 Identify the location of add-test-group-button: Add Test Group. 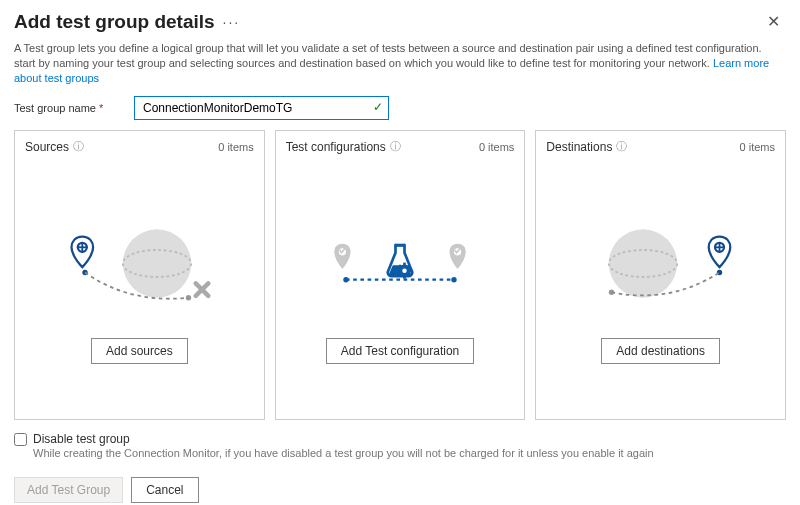
(68, 490).